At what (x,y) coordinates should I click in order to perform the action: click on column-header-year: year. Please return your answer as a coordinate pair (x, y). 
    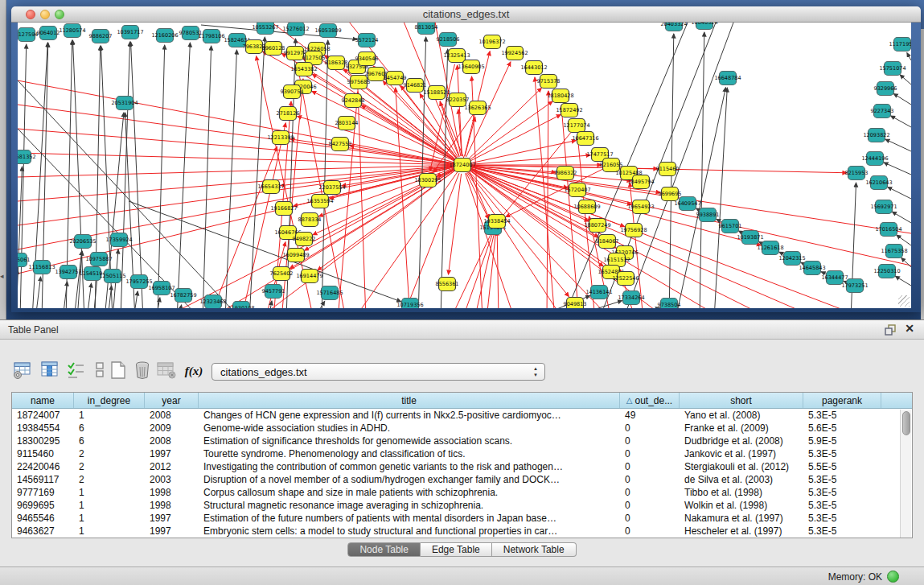
    Looking at the image, I should click on (172, 401).